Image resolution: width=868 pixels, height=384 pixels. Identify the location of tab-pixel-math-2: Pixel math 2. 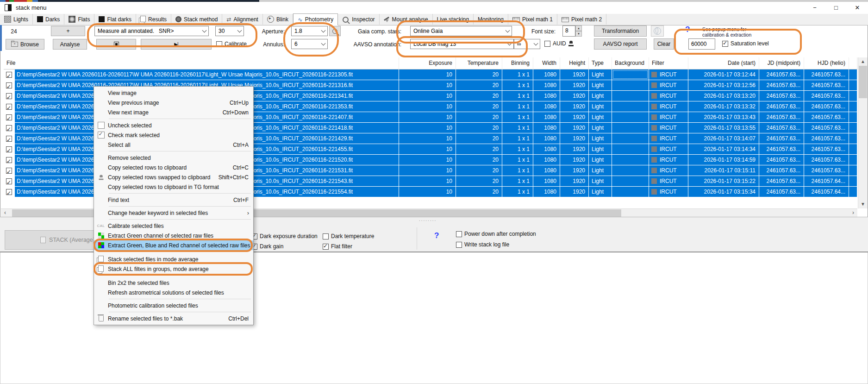
(582, 19).